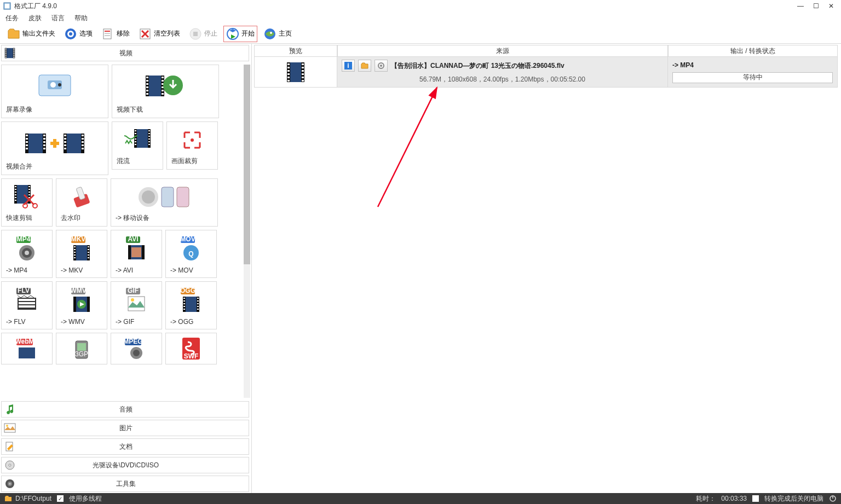 The image size is (841, 504). Describe the element at coordinates (240, 34) in the screenshot. I see `start-button: 开始` at that location.